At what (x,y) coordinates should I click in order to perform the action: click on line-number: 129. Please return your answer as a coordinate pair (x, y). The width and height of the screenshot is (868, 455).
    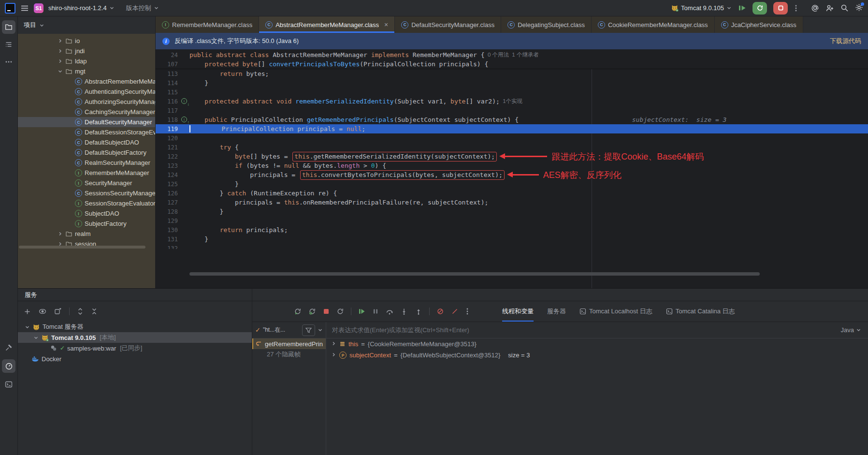
    Looking at the image, I should click on (168, 221).